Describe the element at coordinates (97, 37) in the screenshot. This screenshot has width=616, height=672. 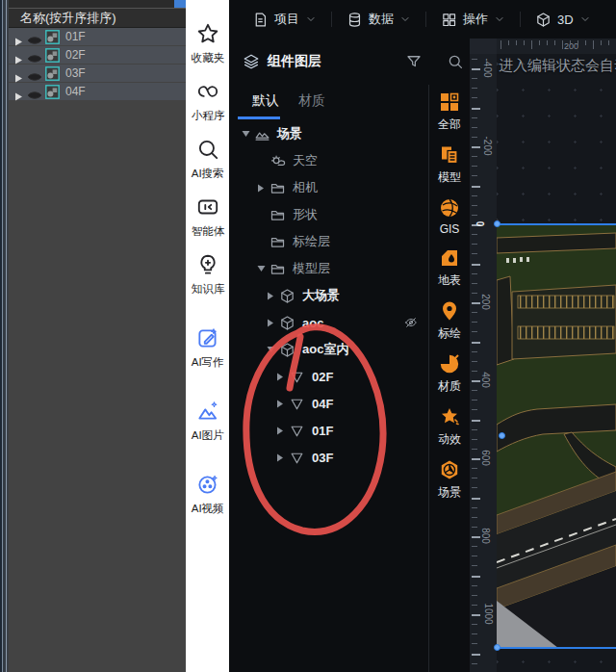
I see `explorer-row-01f: 01F` at that location.